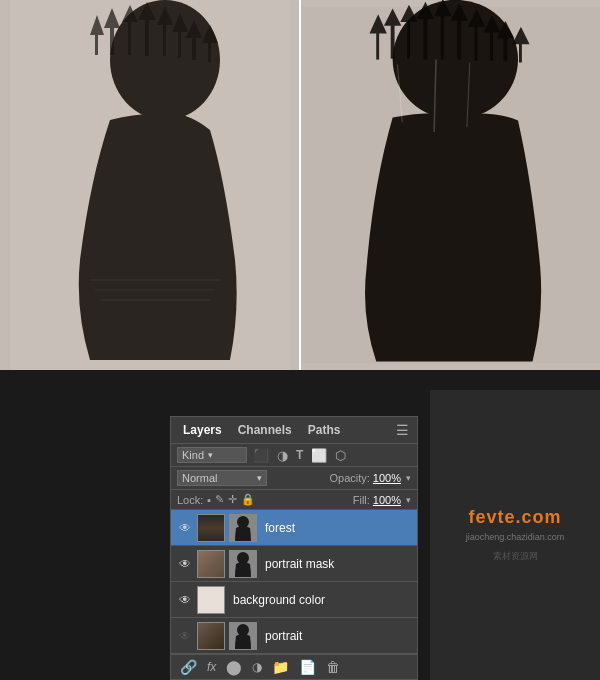  What do you see at coordinates (516, 556) in the screenshot?
I see `watermark-cn-text: 素材资源网` at bounding box center [516, 556].